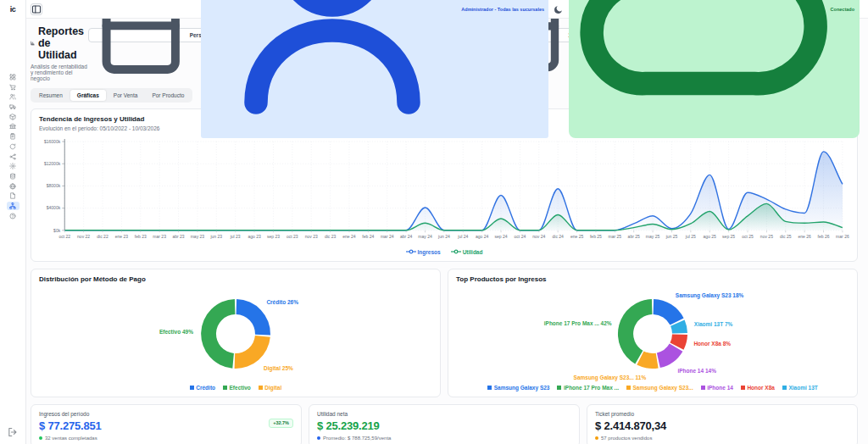 This screenshot has width=868, height=444. Describe the element at coordinates (578, 324) in the screenshot. I see `svg-text: iPhone 17 Pro Max ... 42%` at that location.